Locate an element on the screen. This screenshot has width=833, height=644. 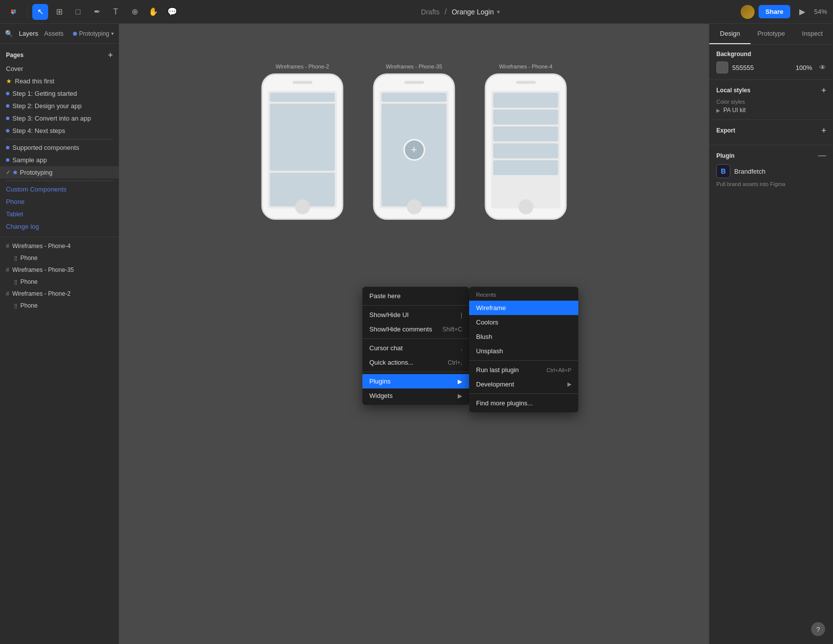
ctx-show-hide-comments-label: Show/Hide comments is located at coordinates (401, 329).